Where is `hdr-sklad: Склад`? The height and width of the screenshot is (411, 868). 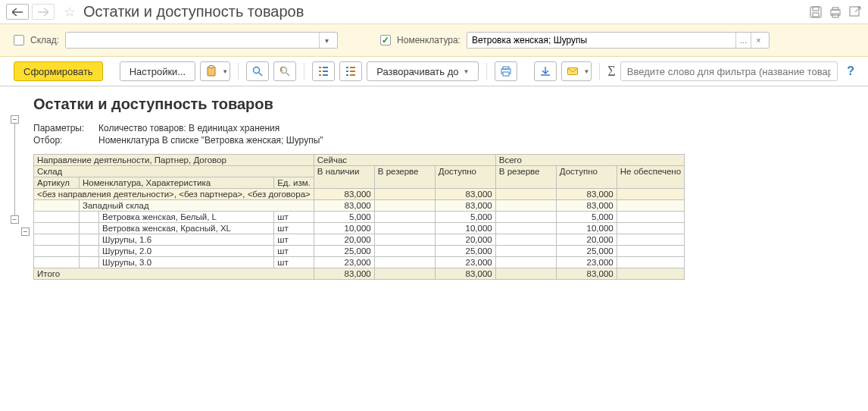 hdr-sklad: Склад is located at coordinates (174, 171).